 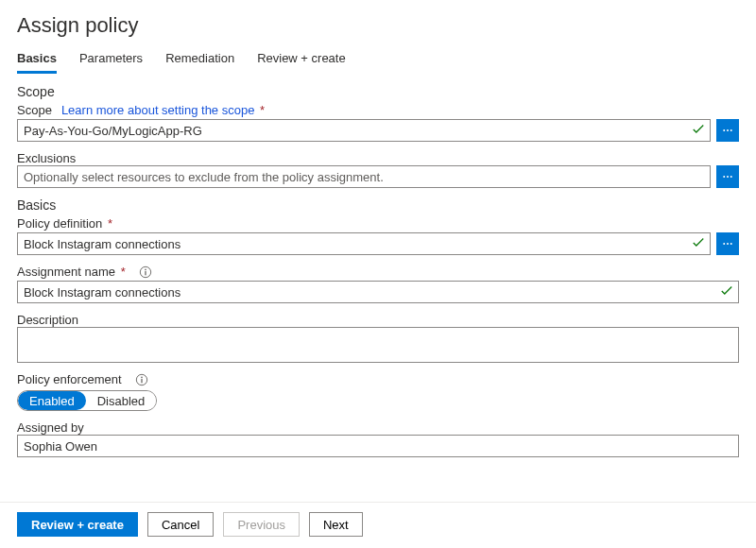 What do you see at coordinates (378, 26) in the screenshot?
I see `page-title: Assign policy` at bounding box center [378, 26].